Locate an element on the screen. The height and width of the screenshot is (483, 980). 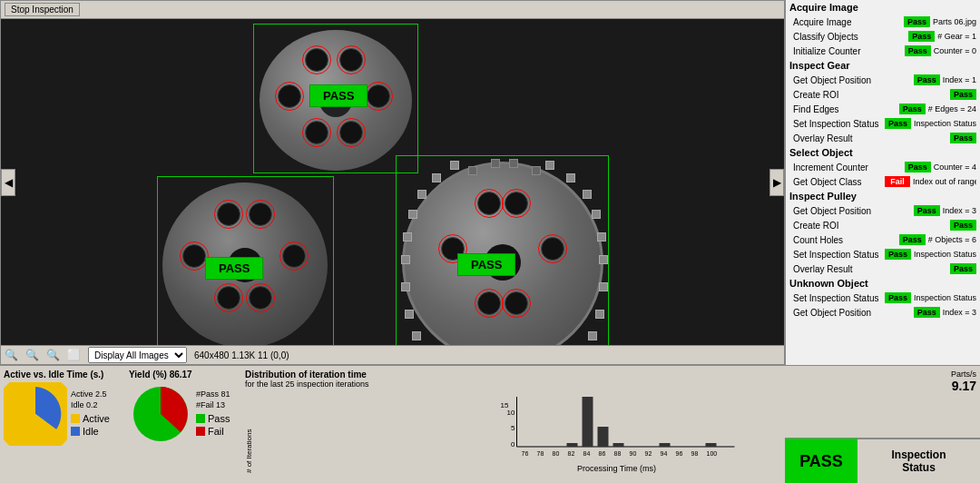
toolbar: Stop Inspection is located at coordinates (392, 10).